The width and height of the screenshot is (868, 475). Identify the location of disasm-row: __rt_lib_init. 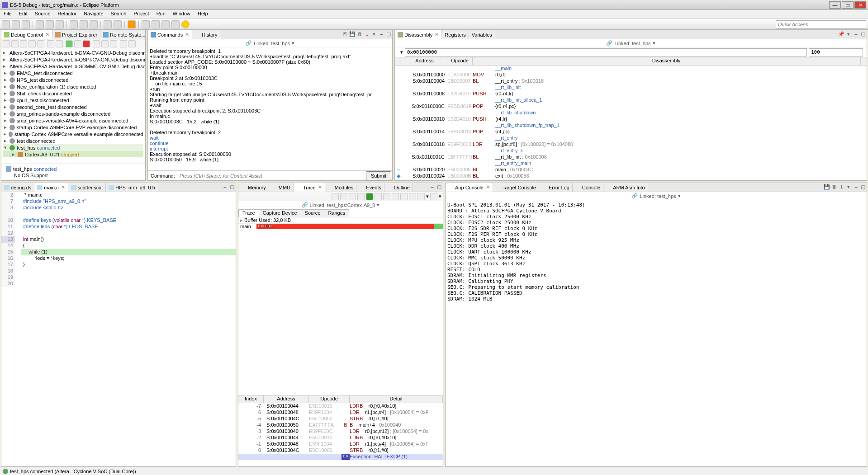
(631, 88).